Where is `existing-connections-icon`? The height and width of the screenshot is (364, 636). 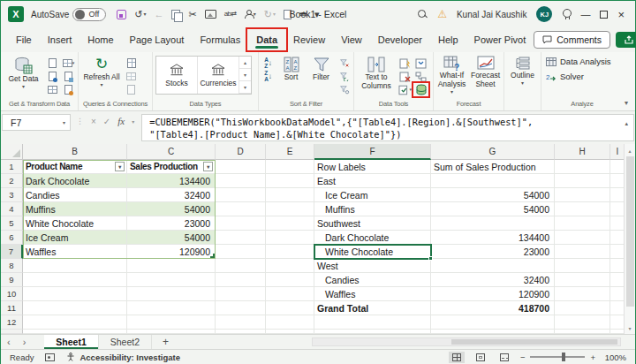
existing-connections-icon is located at coordinates (69, 76).